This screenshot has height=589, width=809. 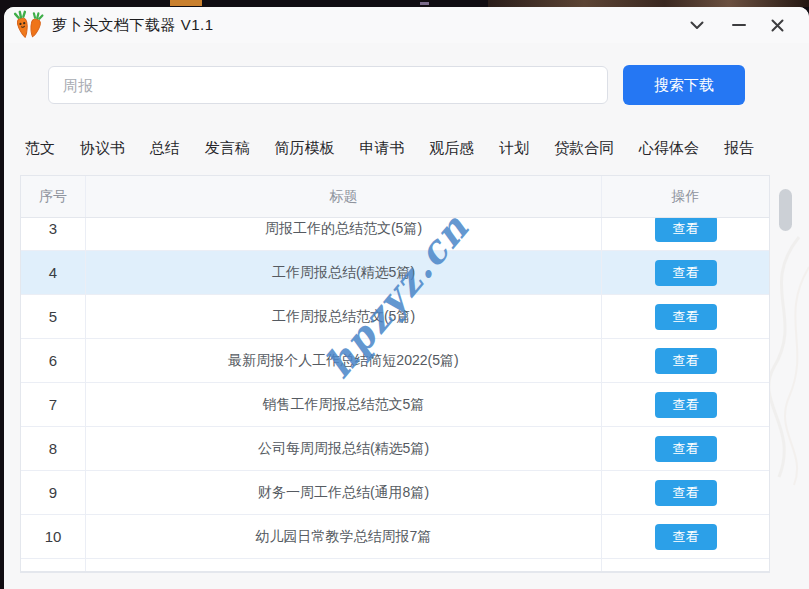 I want to click on table-row: 8 公司每周周报总结(精选5篇) 查看, so click(x=395, y=449).